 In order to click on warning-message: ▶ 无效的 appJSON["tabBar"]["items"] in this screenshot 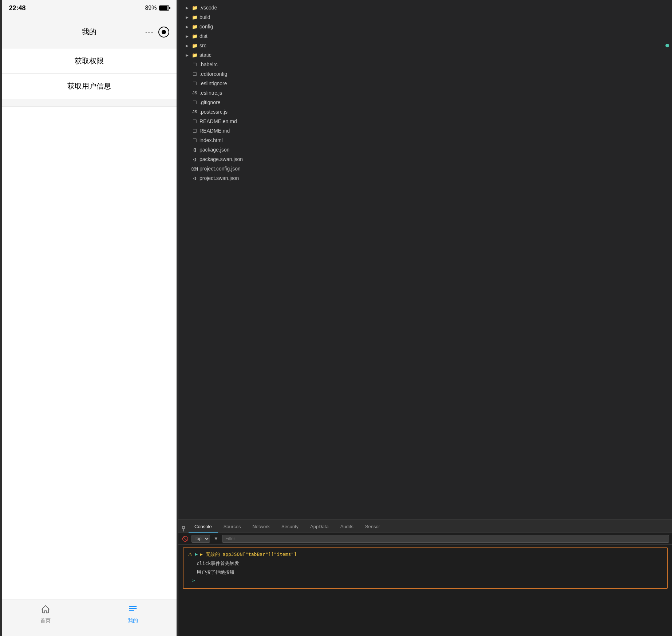, I will do `click(248, 554)`.